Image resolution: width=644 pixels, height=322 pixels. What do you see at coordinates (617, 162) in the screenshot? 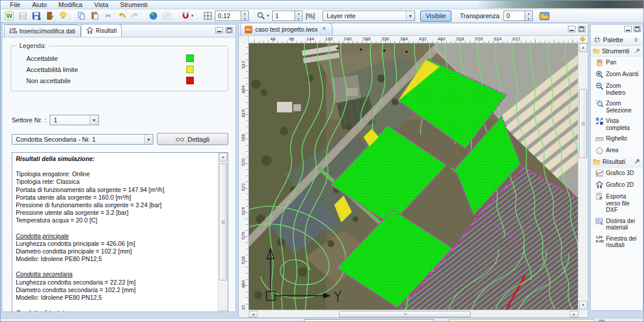
I see `palette-section-risultati: Risultati` at bounding box center [617, 162].